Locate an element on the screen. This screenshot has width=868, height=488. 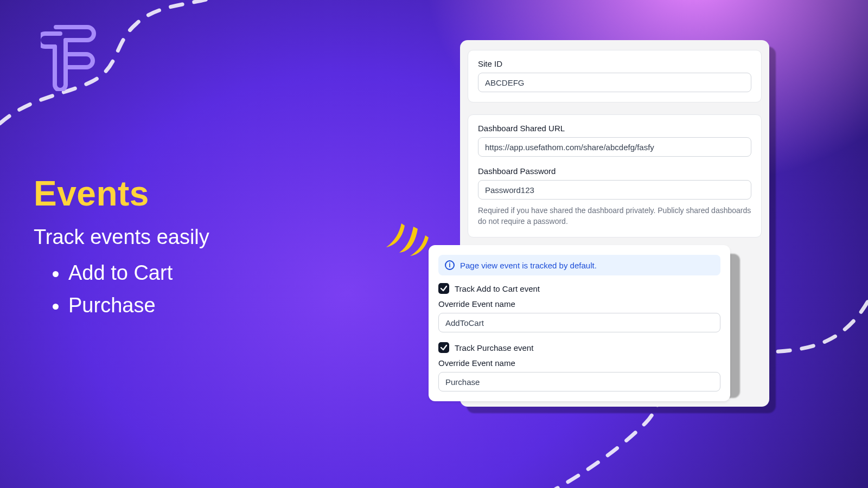
marketing-copy: Events Track events easily Add to Cart P… is located at coordinates (122, 247).